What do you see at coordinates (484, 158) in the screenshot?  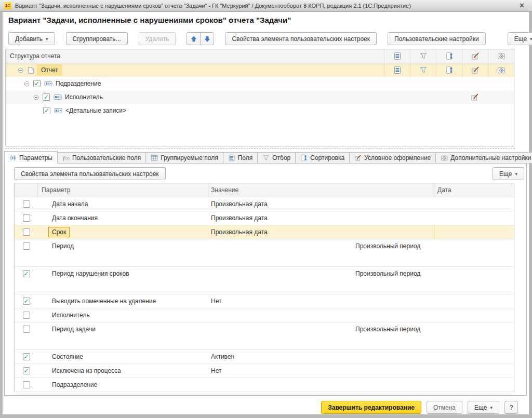 I see `tab-dopolnitelnye-nastroyki: Дополнительные настройки` at bounding box center [484, 158].